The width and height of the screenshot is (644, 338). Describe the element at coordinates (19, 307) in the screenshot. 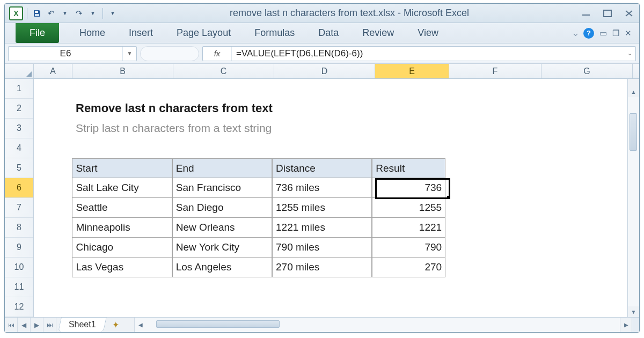

I see `row-header-12: 12` at that location.